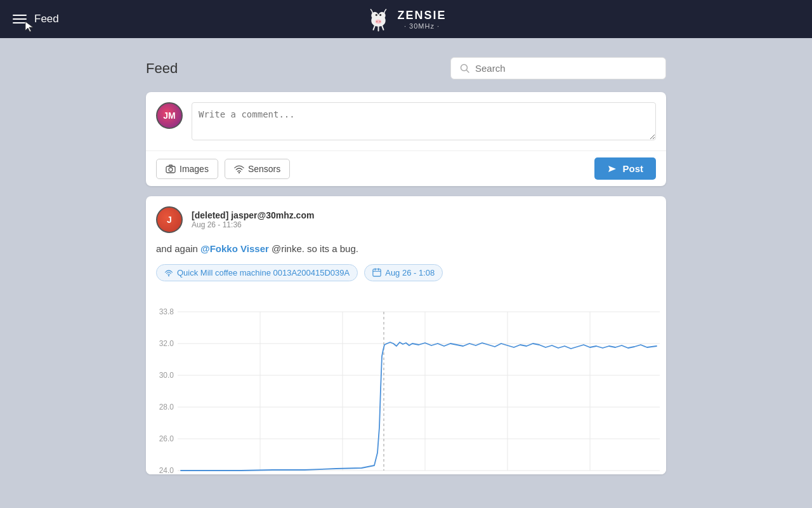  I want to click on svg-text: 33.8, so click(167, 312).